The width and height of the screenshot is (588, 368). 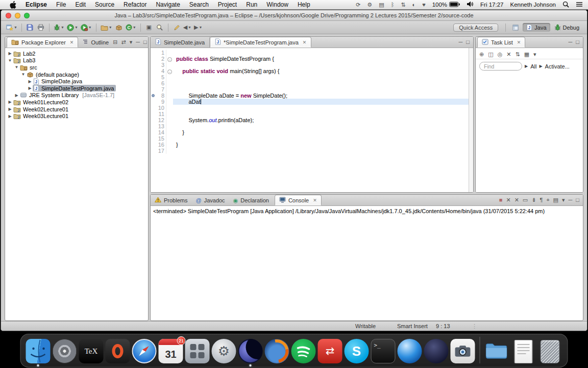 What do you see at coordinates (424, 5) in the screenshot?
I see `heart-icon: ♥` at bounding box center [424, 5].